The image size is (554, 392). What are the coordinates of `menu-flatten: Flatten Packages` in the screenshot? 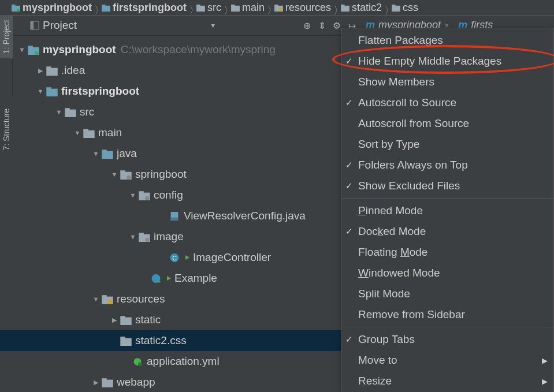 It's located at (448, 40).